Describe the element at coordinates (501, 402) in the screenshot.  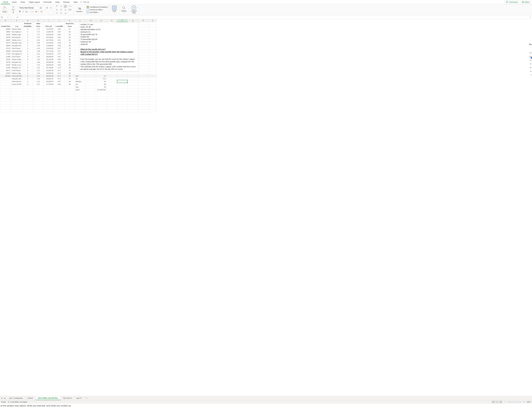
I see `view-page-break-button` at that location.